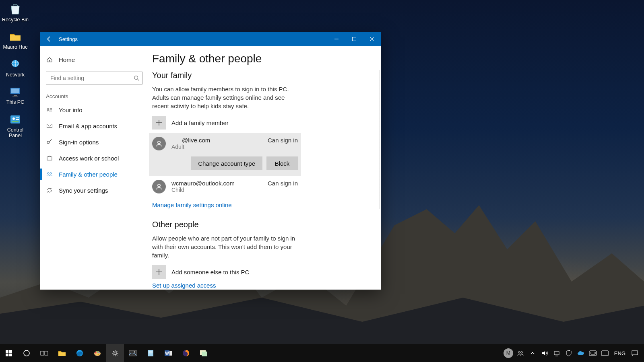 The image size is (644, 362). Describe the element at coordinates (67, 60) in the screenshot. I see `nav-home-label: Home` at that location.